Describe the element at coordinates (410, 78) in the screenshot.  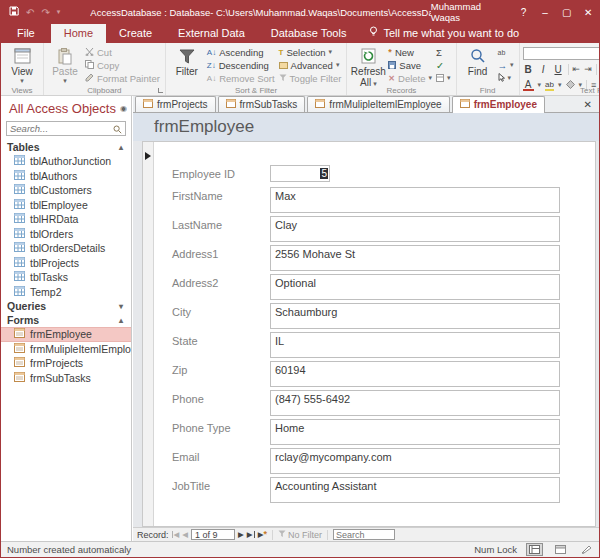
I see `delete-record-button: ✕ Delete ▾` at that location.